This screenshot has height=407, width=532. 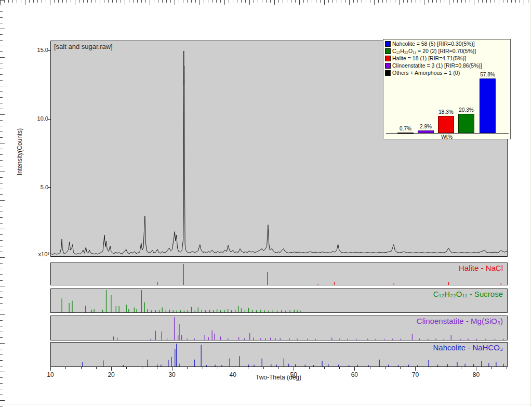 I want to click on wt-bar-others-amorphous, so click(x=405, y=133).